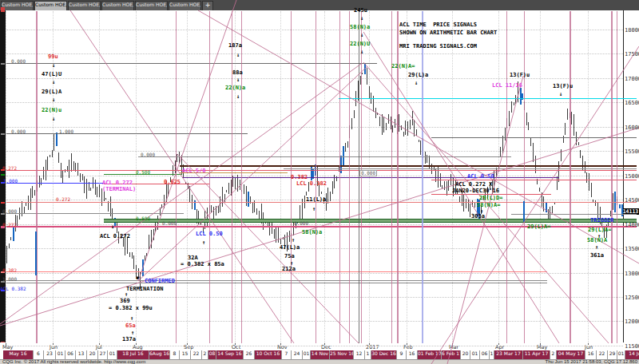 This screenshot has width=639, height=364. Describe the element at coordinates (118, 6) in the screenshot. I see `chart-tab-3: Custom HOE,ADC` at that location.